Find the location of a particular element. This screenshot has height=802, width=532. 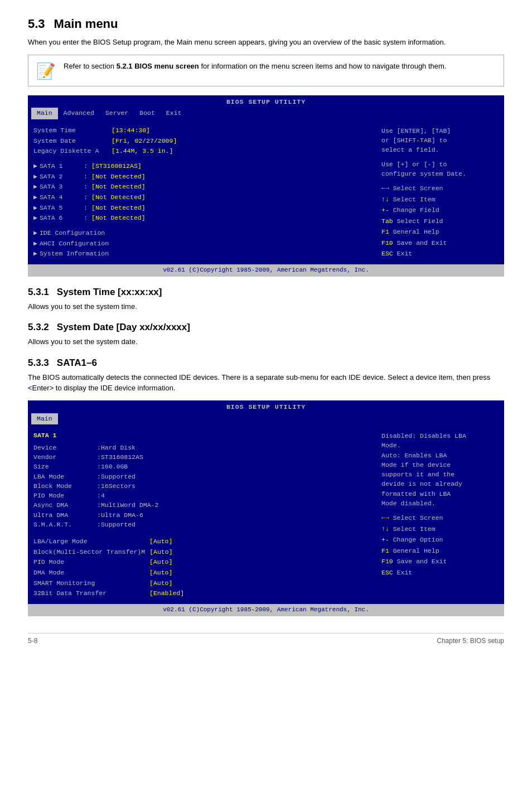

bios-sata-left-panel: SATA 1 Device :Hard Disk Vendor :ST31608… is located at coordinates (202, 515).